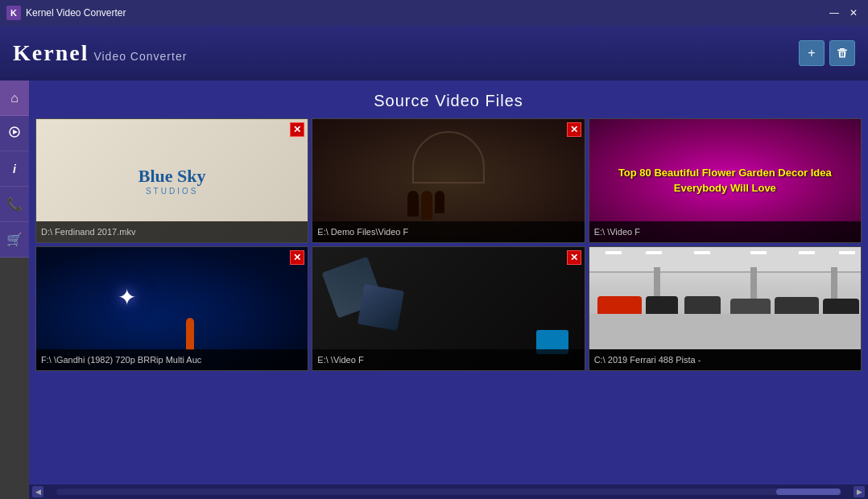  Describe the element at coordinates (448, 100) in the screenshot. I see `page-title: Source Video Files` at that location.